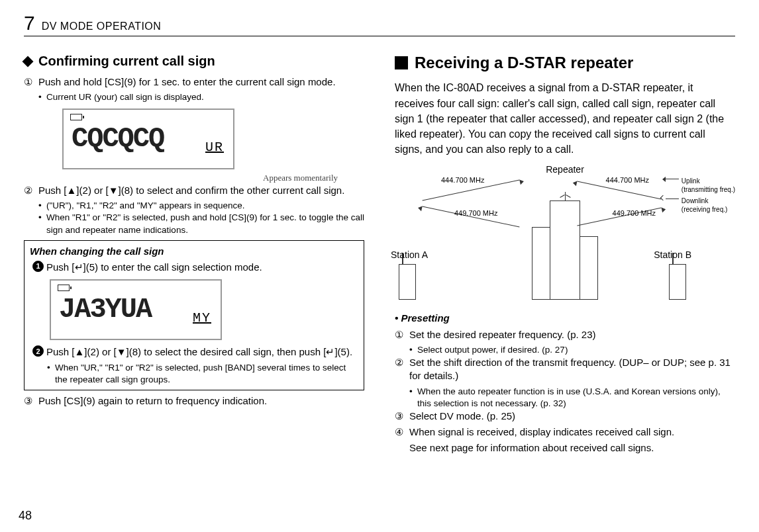  I want to click on chapter-title: DV MODE OPERATION, so click(102, 26).